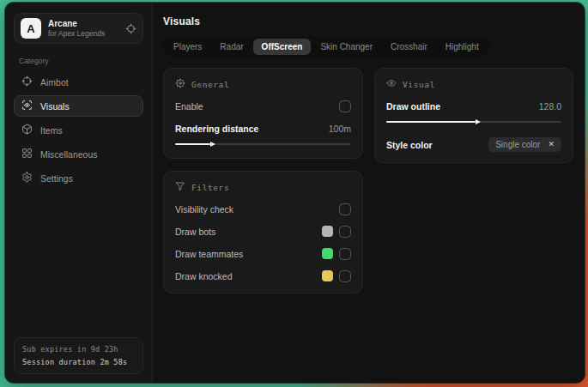 The width and height of the screenshot is (588, 387). I want to click on draw-teammates-row: Draw teammates, so click(263, 254).